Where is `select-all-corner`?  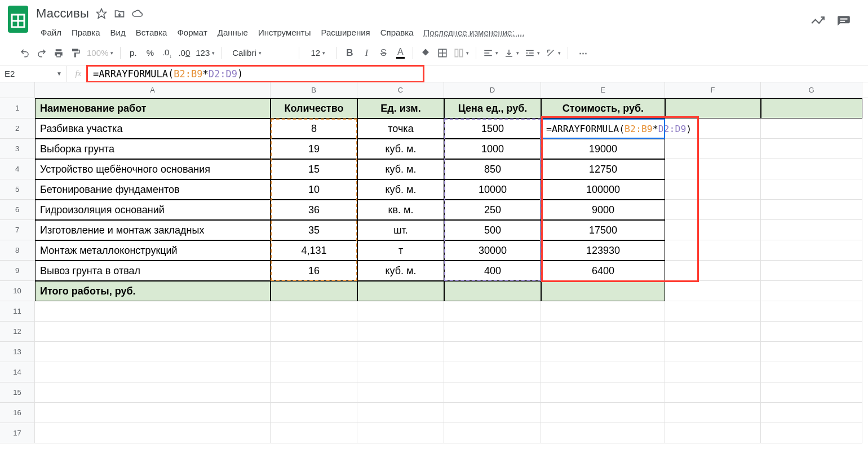
select-all-corner is located at coordinates (17, 90).